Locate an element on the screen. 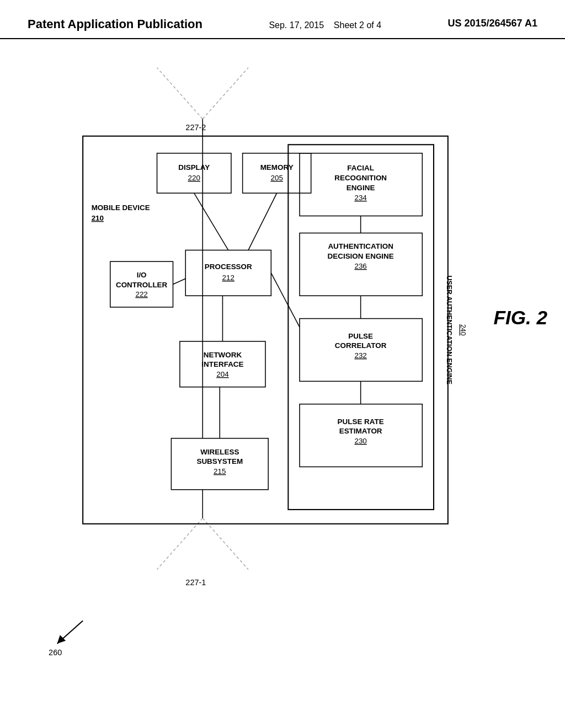 The image size is (565, 728). svg-text: 215 is located at coordinates (220, 471).